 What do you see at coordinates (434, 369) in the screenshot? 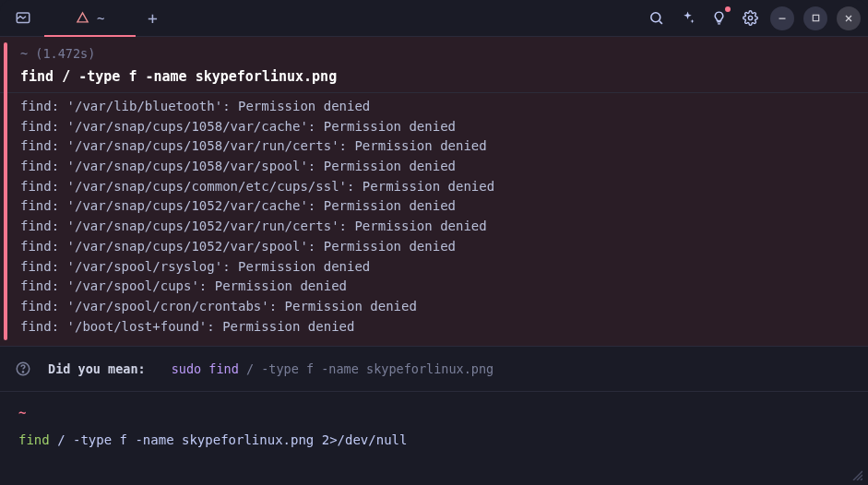
I see `suggestion-bar: Did you mean: sudo find / -type f -name …` at bounding box center [434, 369].